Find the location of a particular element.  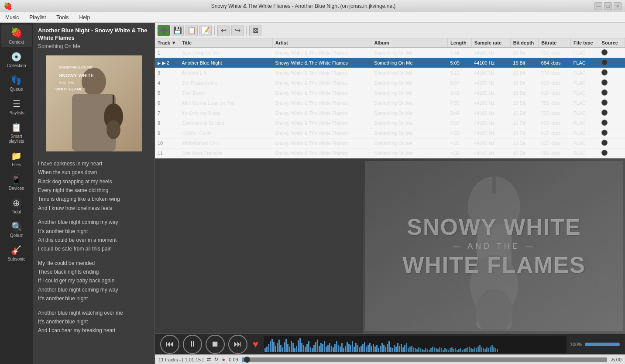

clear-button: ⊠ is located at coordinates (255, 31).